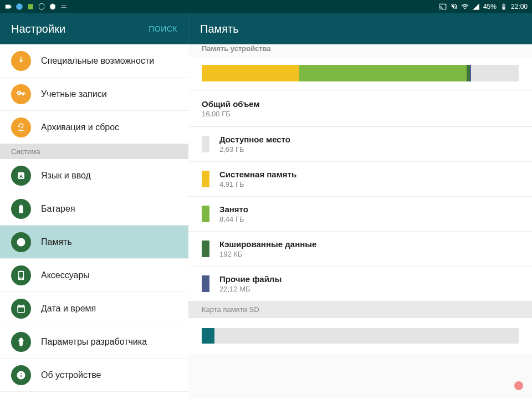 The width and height of the screenshot is (532, 399). Describe the element at coordinates (504, 7) in the screenshot. I see `battery-icon` at that location.